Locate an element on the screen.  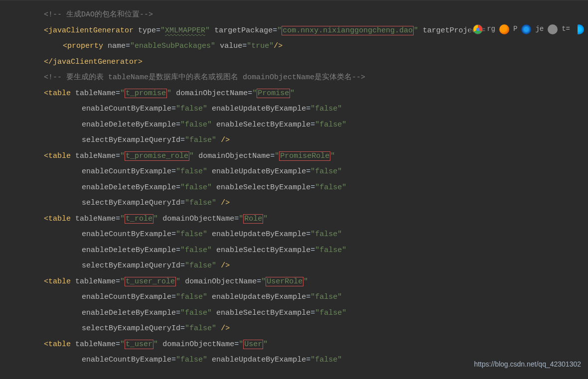
table-name-value: t_user_role is located at coordinates (150, 282).